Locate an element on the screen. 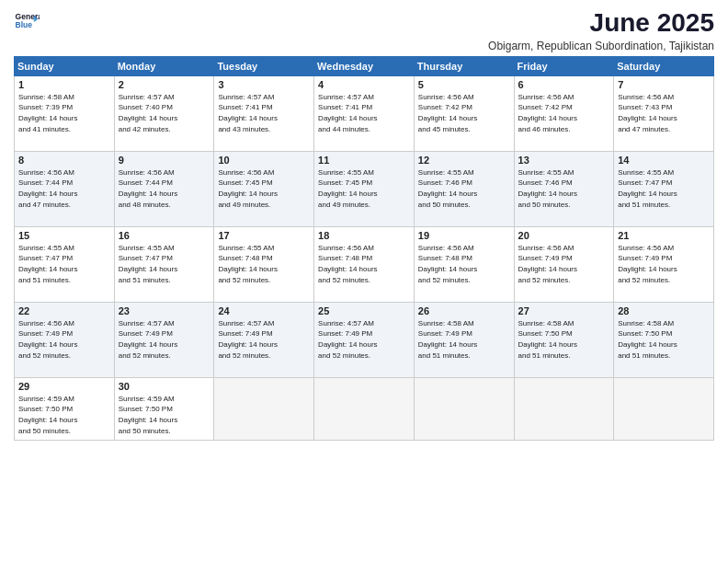  day-info: Sunrise: 4:58 AM Sunset: 7:39 PM Dayligh… is located at coordinates (64, 113).